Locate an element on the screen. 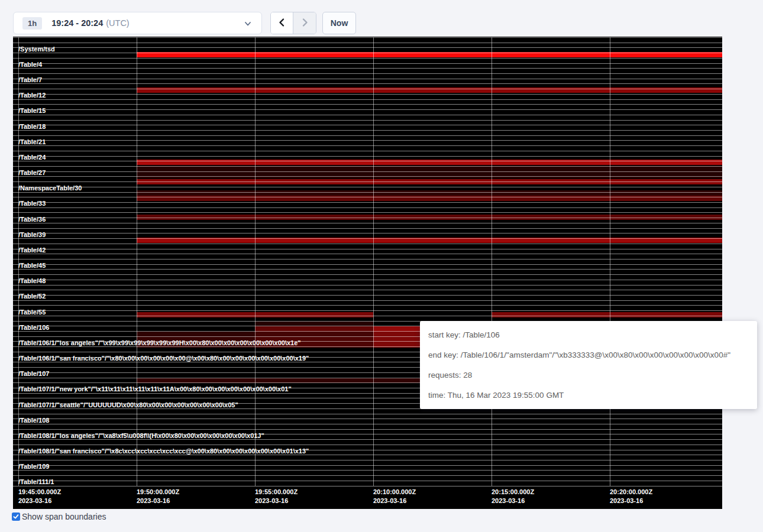 The height and width of the screenshot is (532, 763). span-key-label: /Table/106/1/"san francisco"/"\x80\x00\x… is located at coordinates (163, 358).